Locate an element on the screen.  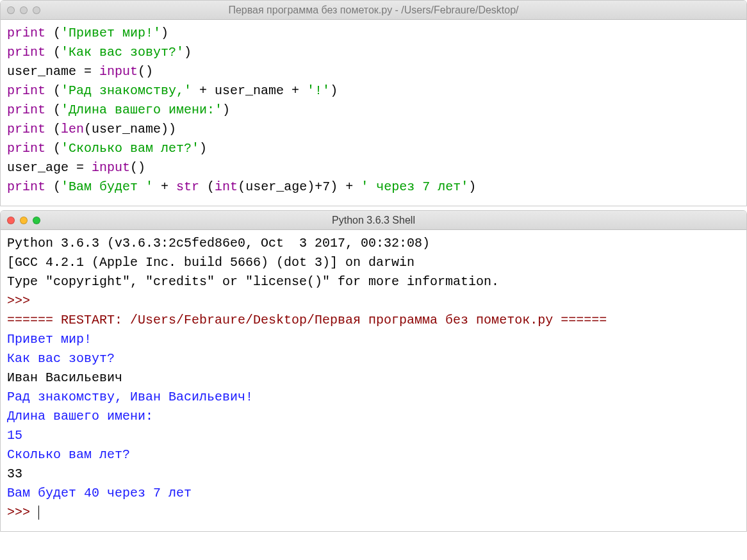
code-token: '!' is located at coordinates (318, 91).